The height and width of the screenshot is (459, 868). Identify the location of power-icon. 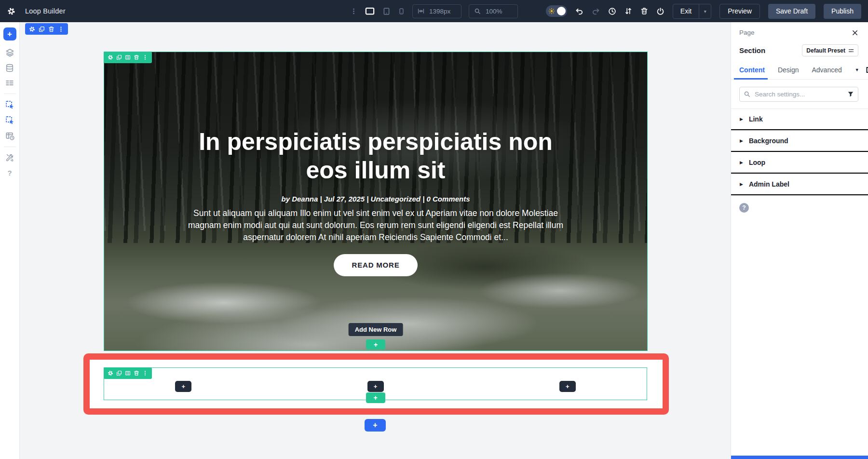
(661, 12).